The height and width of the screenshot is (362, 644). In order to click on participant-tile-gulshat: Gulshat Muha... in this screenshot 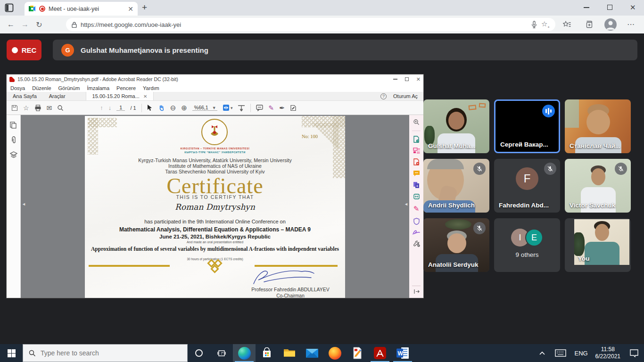, I will do `click(456, 126)`.